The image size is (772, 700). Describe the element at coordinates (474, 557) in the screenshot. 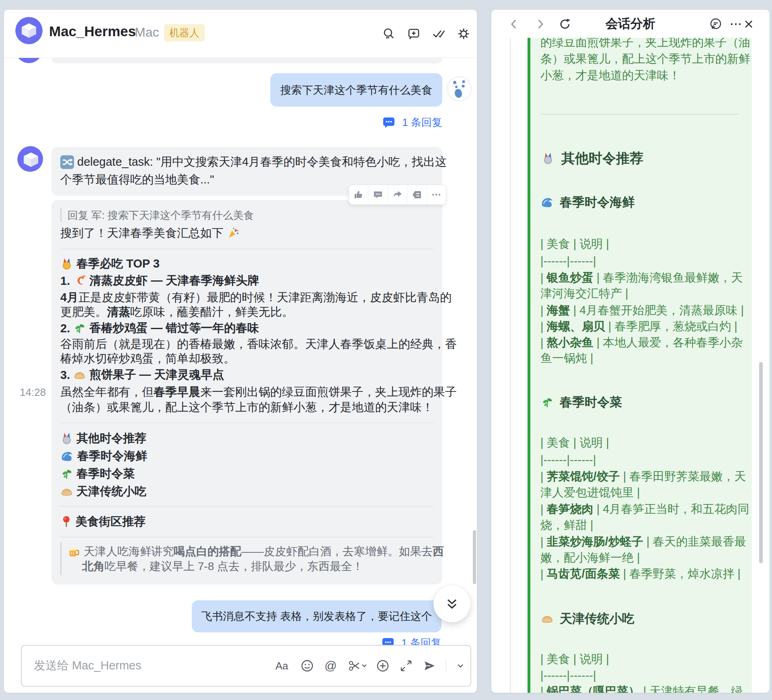

I see `chat-scrollbar` at that location.